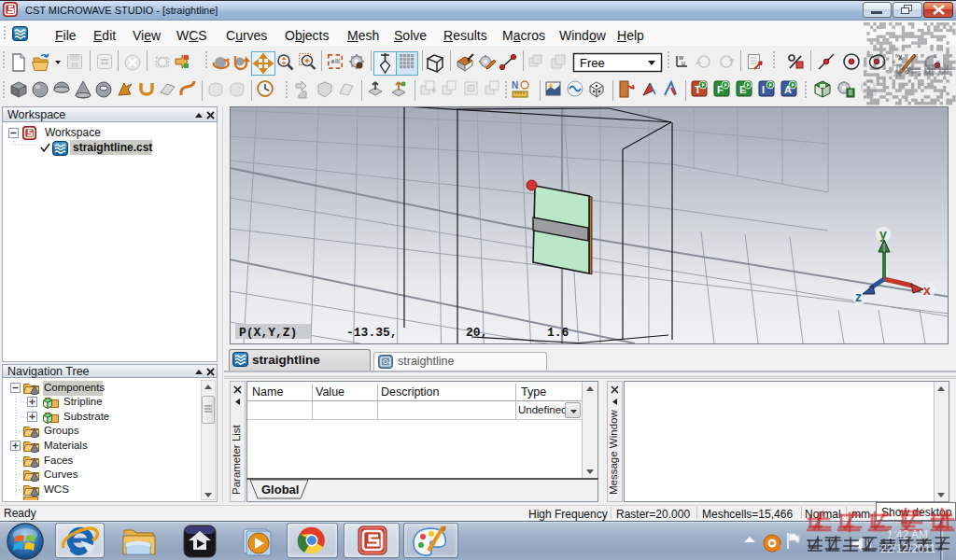 This screenshot has height=560, width=956. I want to click on svg-text: I, so click(764, 90).